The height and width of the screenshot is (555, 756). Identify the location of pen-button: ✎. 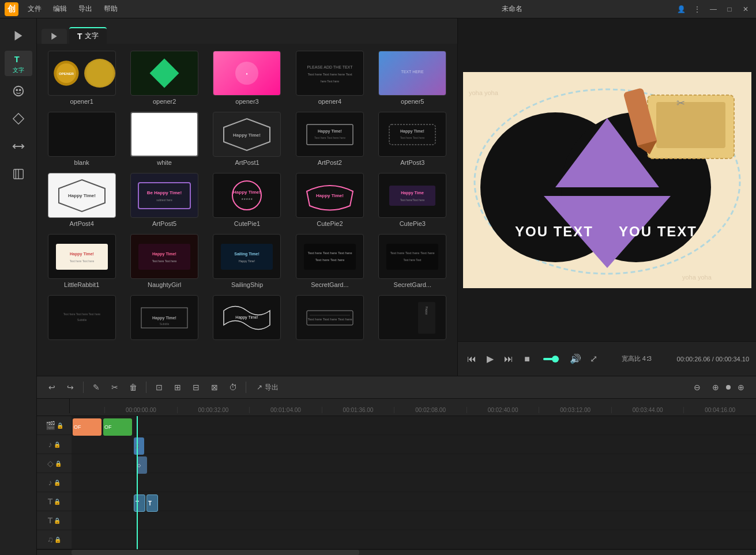
(96, 387).